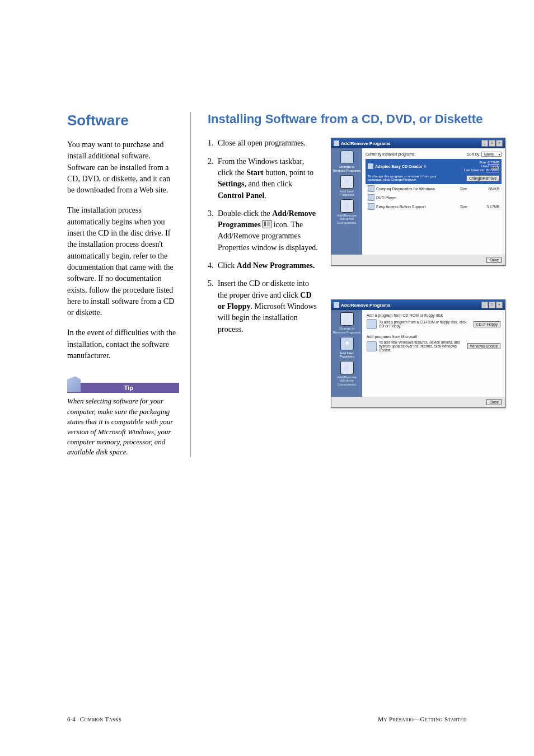 The width and height of the screenshot is (534, 756). I want to click on main-panel: Add a program from CD-ROM or floppy disk…, so click(433, 354).